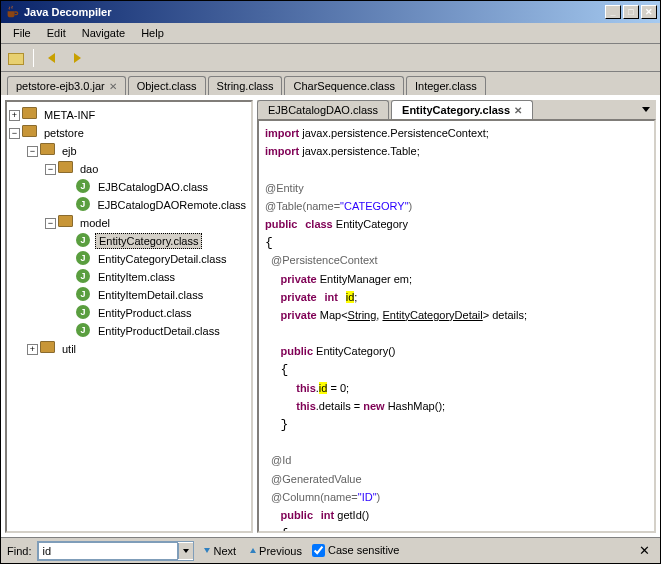 Image resolution: width=661 pixels, height=564 pixels. I want to click on tree-item-petstore: −petstore, so click(129, 133).